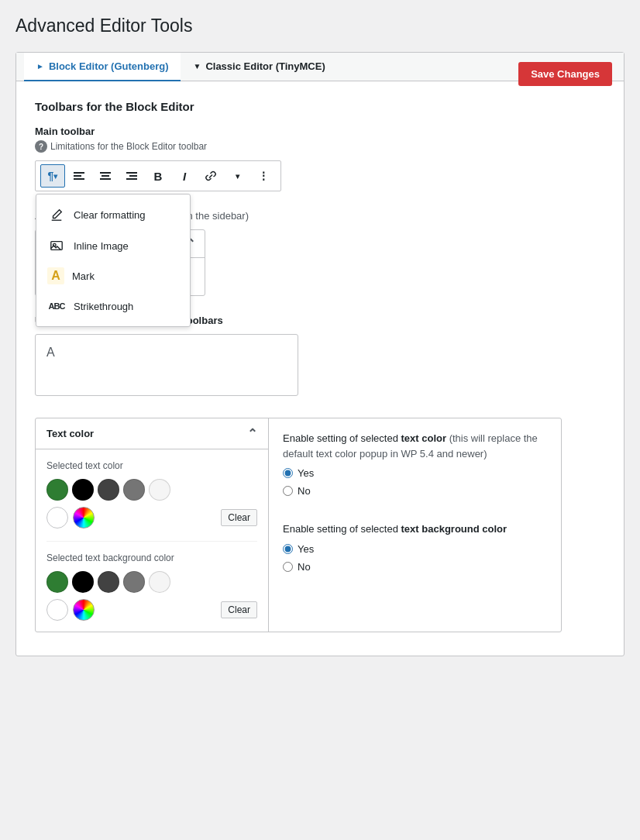 The width and height of the screenshot is (640, 840). What do you see at coordinates (304, 491) in the screenshot?
I see `no-label: No` at bounding box center [304, 491].